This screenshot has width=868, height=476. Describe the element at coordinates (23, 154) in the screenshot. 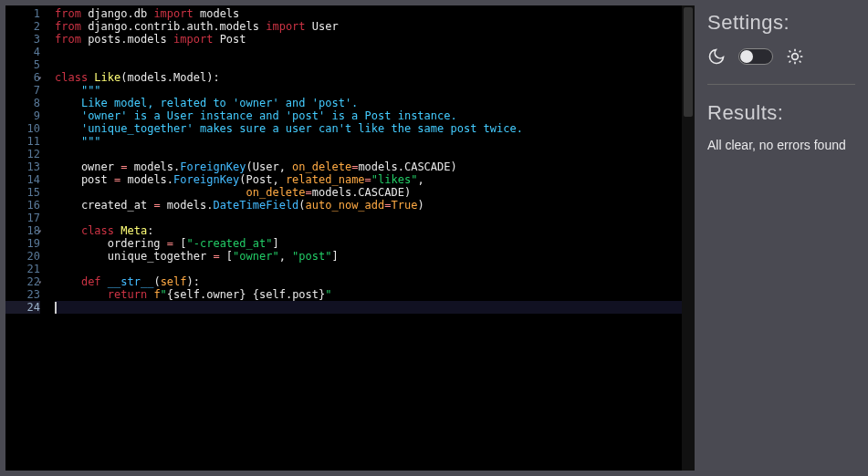

I see `line-number: 12` at that location.